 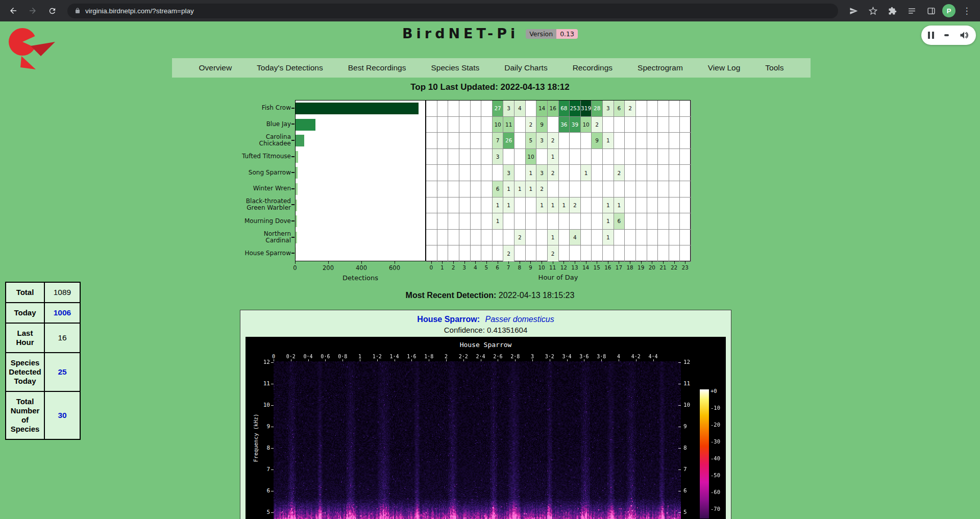 What do you see at coordinates (448, 319) in the screenshot?
I see `detection-species: House Sparrow:` at bounding box center [448, 319].